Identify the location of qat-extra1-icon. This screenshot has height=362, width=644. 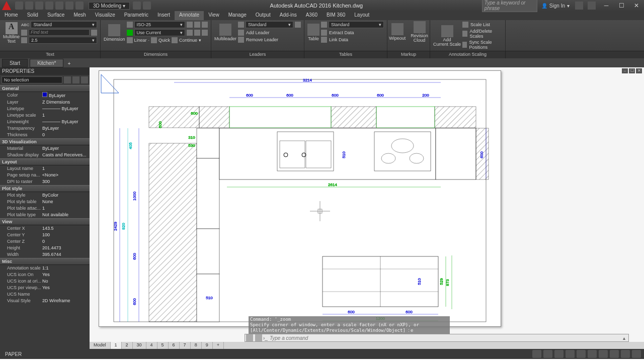
(137, 6).